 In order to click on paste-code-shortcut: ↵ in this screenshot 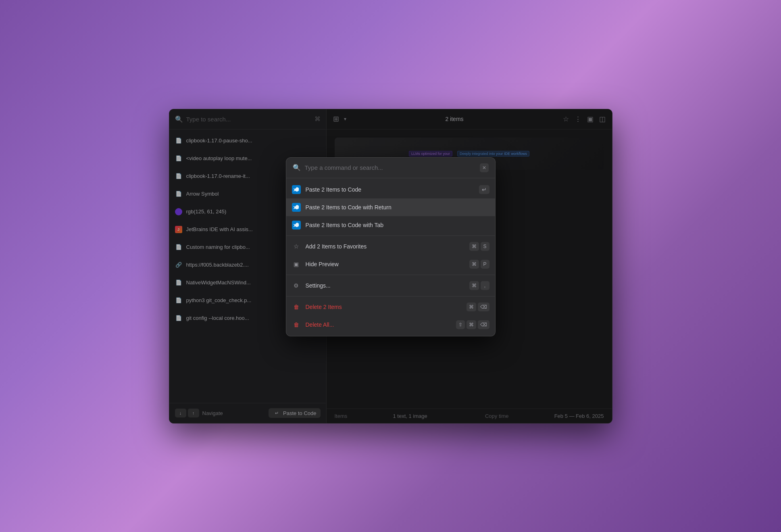, I will do `click(484, 190)`.